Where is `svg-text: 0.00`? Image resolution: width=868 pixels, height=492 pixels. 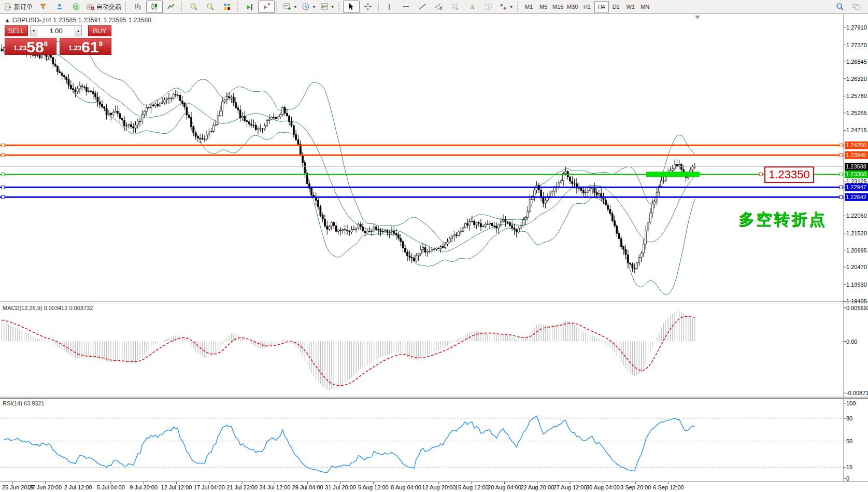 svg-text: 0.00 is located at coordinates (852, 342).